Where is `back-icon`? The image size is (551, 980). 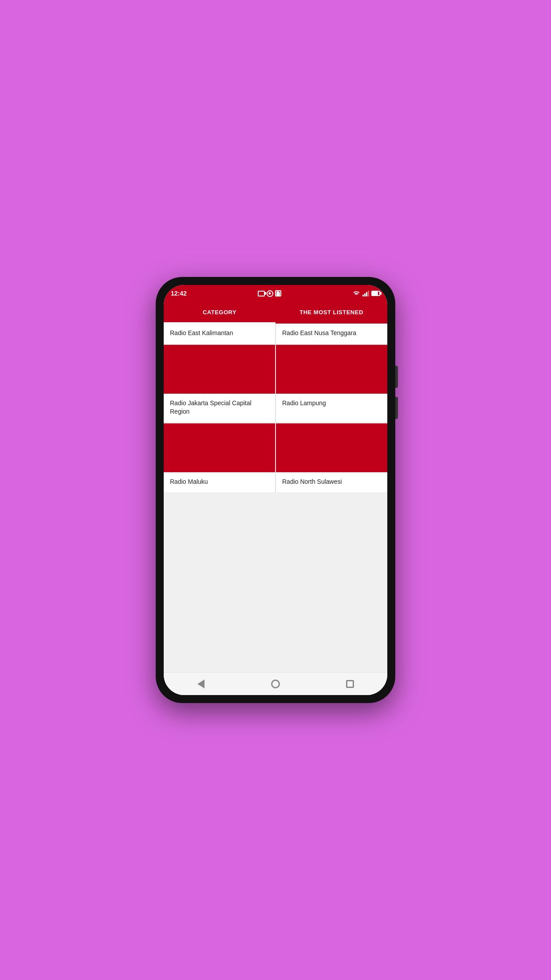 back-icon is located at coordinates (201, 684).